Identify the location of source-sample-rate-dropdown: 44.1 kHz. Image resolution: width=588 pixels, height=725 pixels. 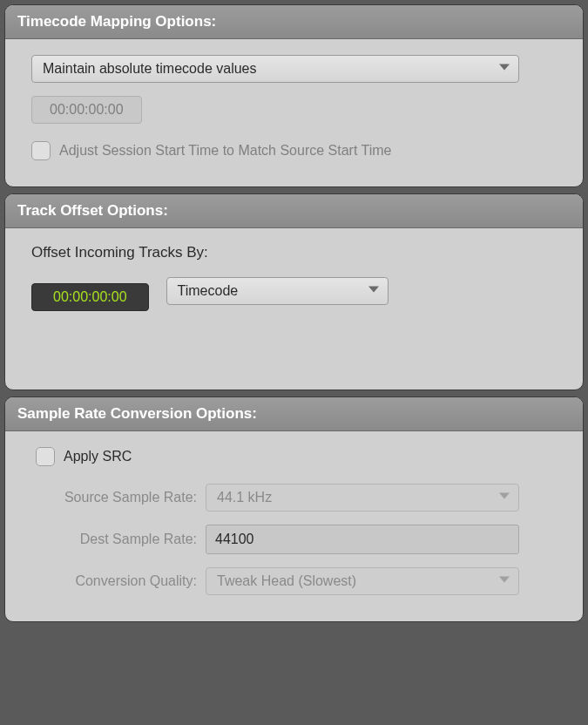
(362, 498).